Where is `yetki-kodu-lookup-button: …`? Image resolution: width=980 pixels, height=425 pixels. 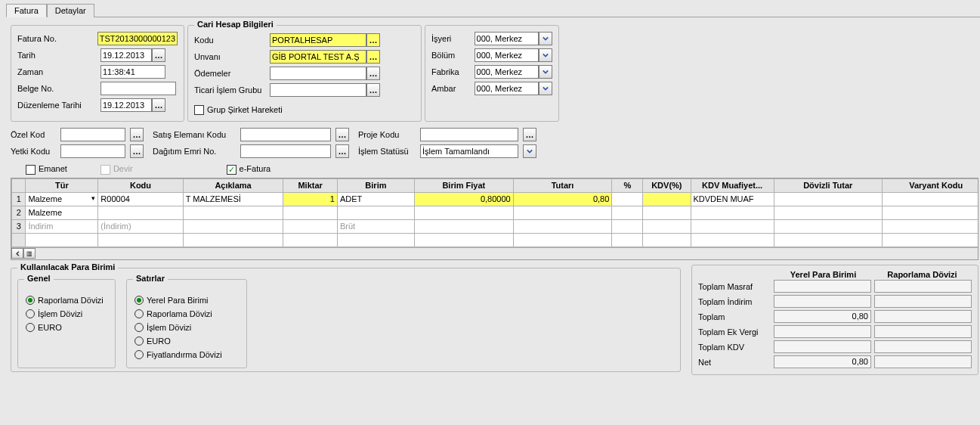 yetki-kodu-lookup-button: … is located at coordinates (137, 151).